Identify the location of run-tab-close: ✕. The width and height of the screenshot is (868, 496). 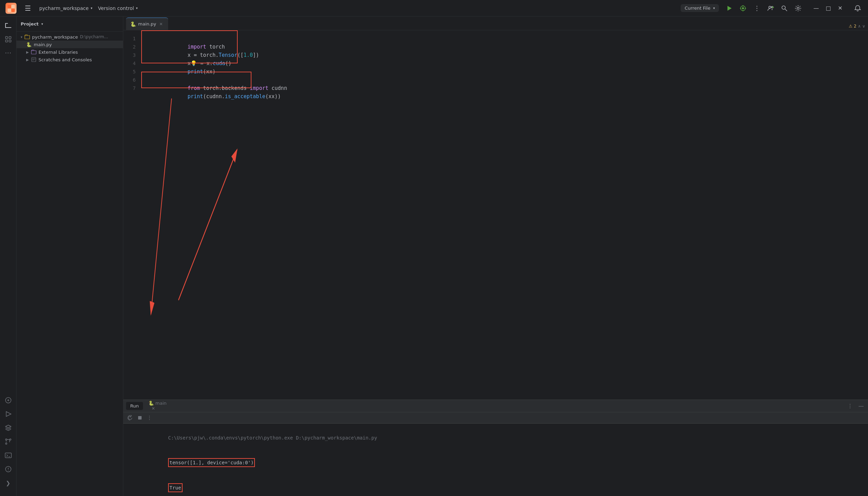
(153, 409).